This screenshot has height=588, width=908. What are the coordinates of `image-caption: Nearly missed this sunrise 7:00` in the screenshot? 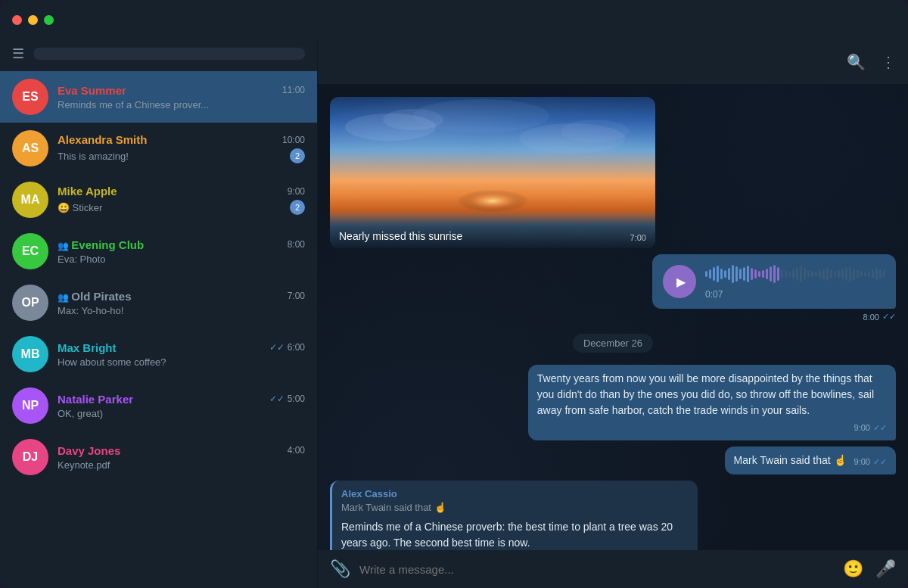 It's located at (493, 232).